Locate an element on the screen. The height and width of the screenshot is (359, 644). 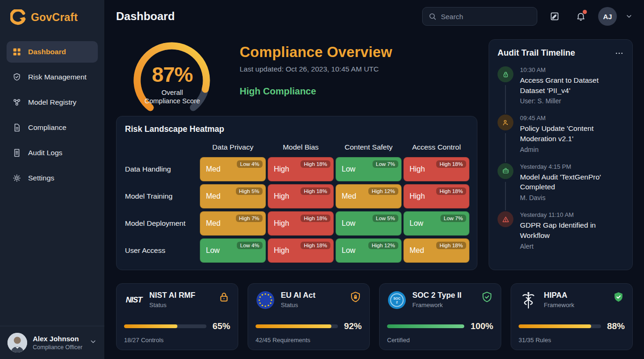
compose-button is located at coordinates (555, 16).